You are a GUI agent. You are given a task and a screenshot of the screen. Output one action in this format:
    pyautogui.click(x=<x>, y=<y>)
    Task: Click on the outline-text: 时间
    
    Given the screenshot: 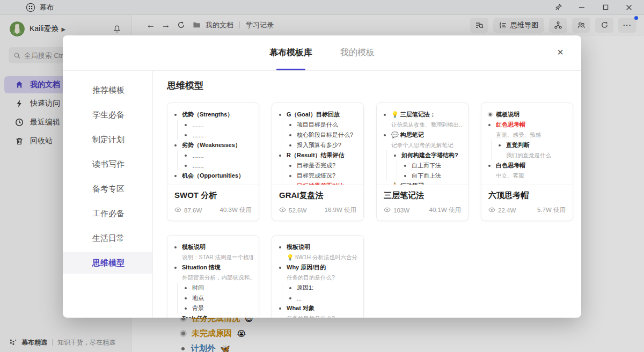 What is the action you would take?
    pyautogui.click(x=198, y=288)
    